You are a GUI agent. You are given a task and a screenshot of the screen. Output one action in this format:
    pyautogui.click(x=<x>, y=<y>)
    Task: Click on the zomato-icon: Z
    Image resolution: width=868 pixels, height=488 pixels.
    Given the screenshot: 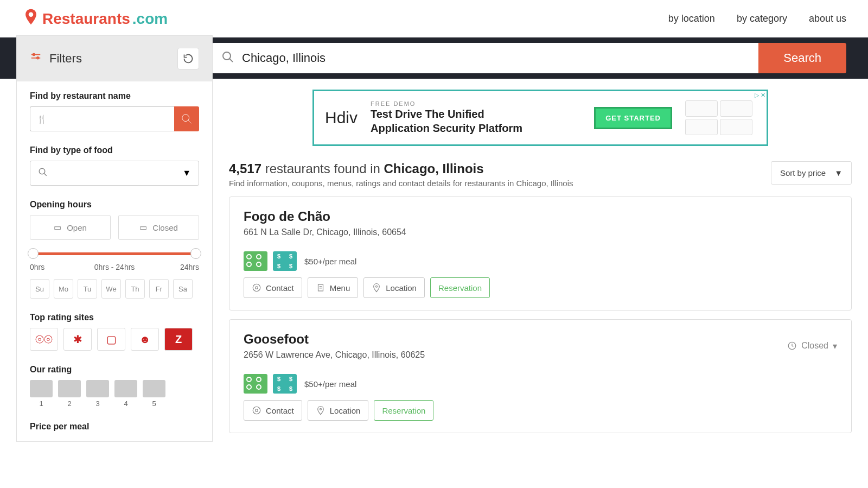 What is the action you would take?
    pyautogui.click(x=178, y=339)
    